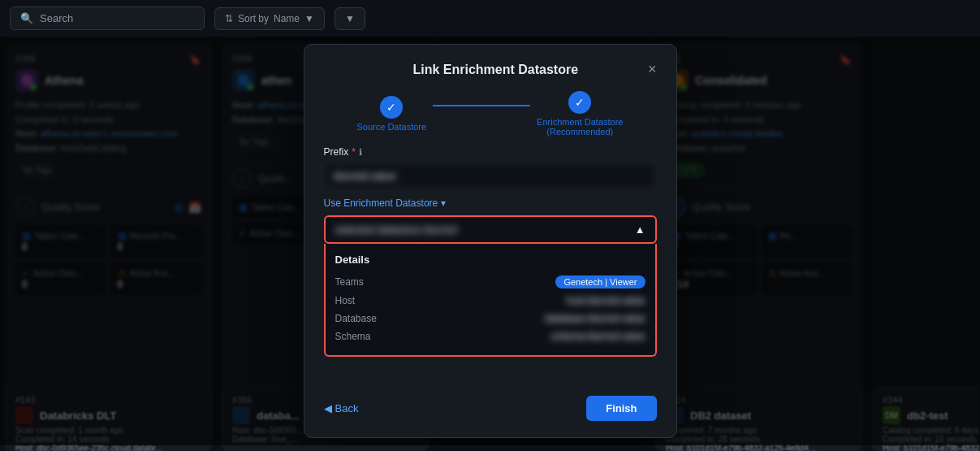  Describe the element at coordinates (486, 229) in the screenshot. I see `selected-datastore-text: selected datastore blurred` at that location.